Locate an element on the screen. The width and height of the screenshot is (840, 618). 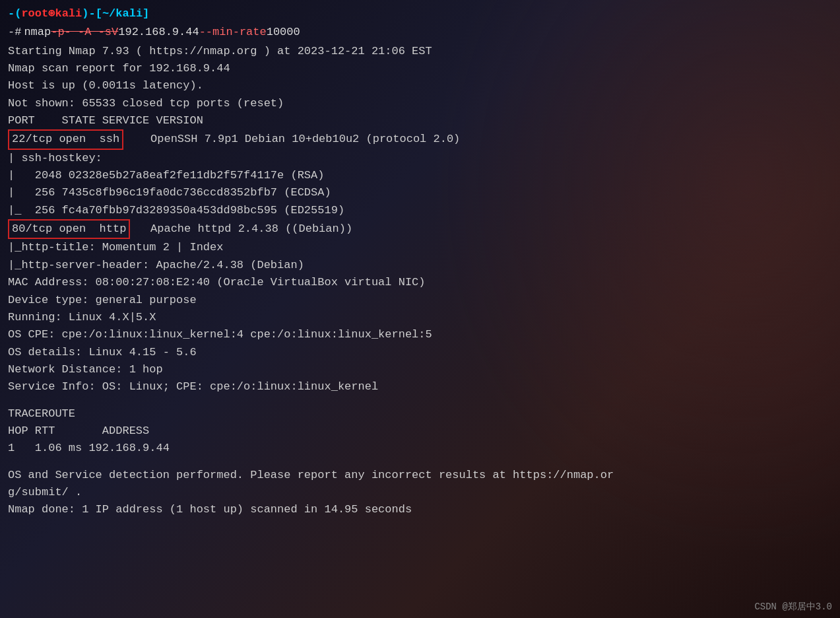
output-line-17: OS CPE: cpe:/o:linux:linux_kernel:4 cpe:… is located at coordinates (420, 335).